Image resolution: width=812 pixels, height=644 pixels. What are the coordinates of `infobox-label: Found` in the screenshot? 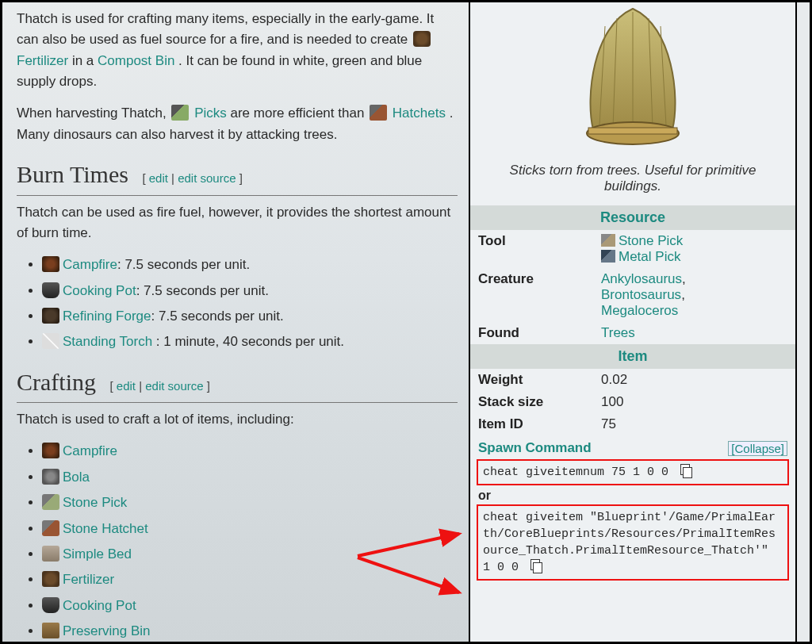 It's located at (539, 333).